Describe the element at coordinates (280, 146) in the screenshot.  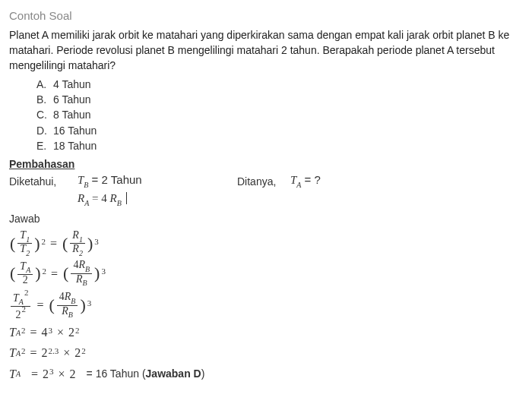
I see `option-e: E. 18 Tahun` at that location.